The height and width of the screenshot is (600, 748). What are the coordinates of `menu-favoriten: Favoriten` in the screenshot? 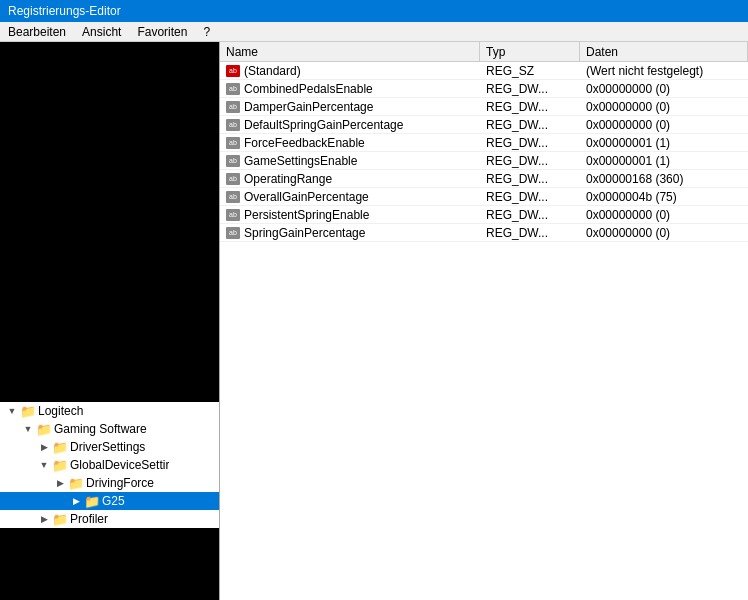 It's located at (162, 32).